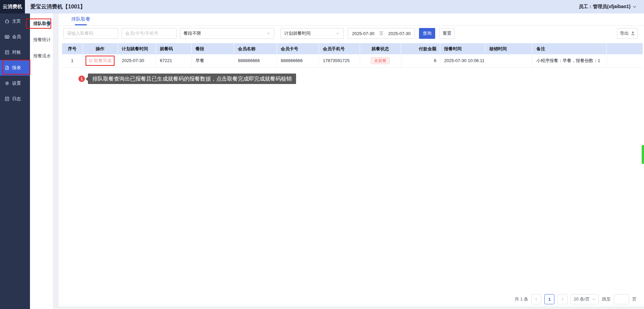 The image size is (644, 309). I want to click on col-remark: 备注, so click(569, 49).